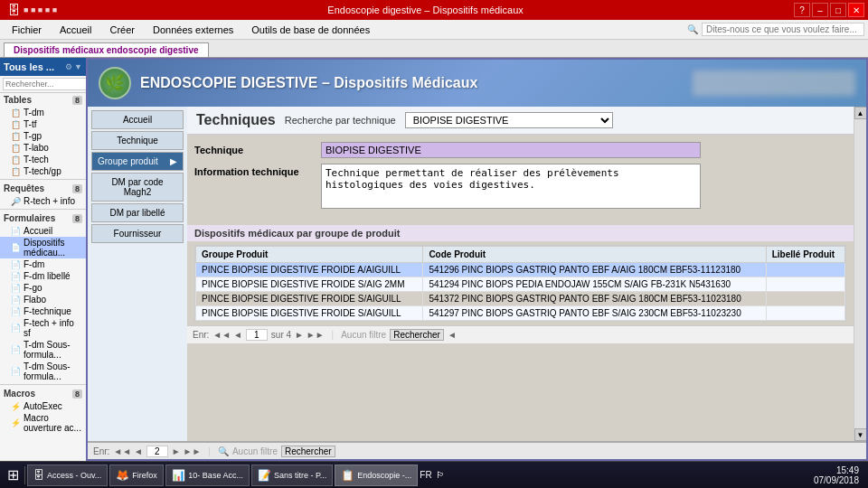  Describe the element at coordinates (521, 334) in the screenshot. I see `subform-nav-bar: Enr: ◄◄ ◄ sur 4 ► ►► | Aucun filtre Rech…` at that location.